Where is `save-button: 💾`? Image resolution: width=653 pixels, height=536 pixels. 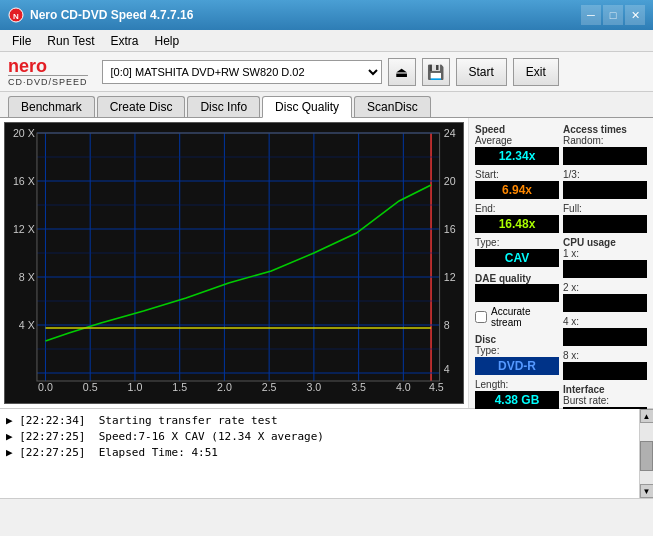
save-button: 💾 is located at coordinates (436, 72).